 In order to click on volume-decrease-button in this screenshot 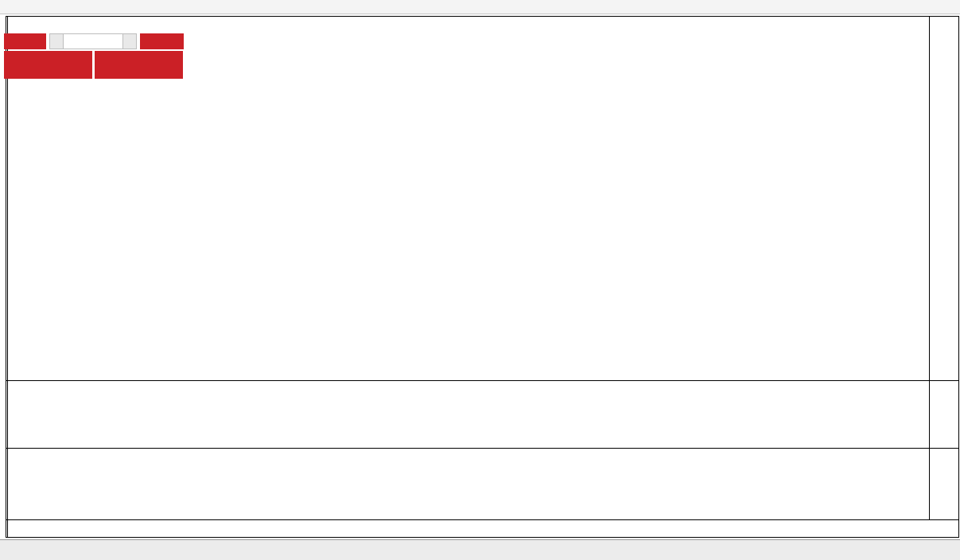, I will do `click(56, 41)`.